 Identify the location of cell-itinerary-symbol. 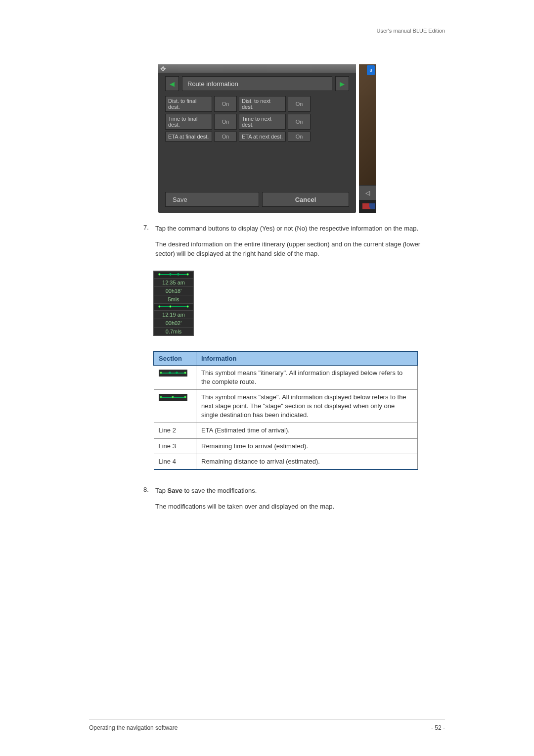
(175, 377).